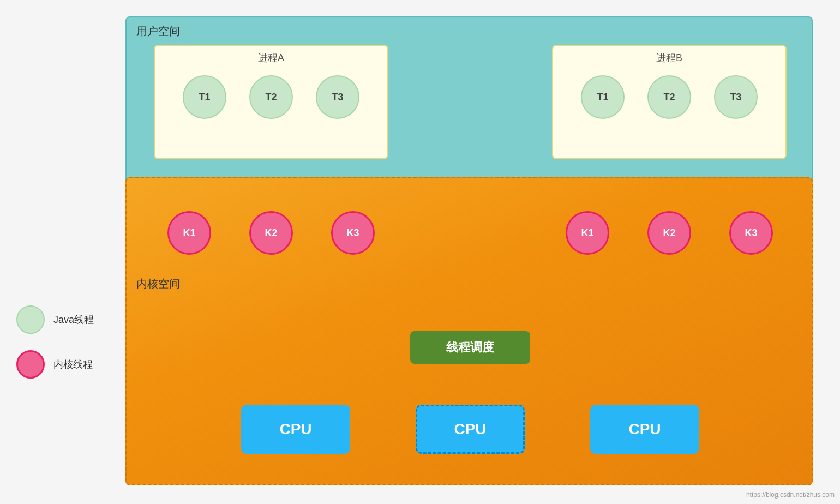 This screenshot has height=504, width=840. I want to click on user-space-label: 用户空间, so click(158, 32).